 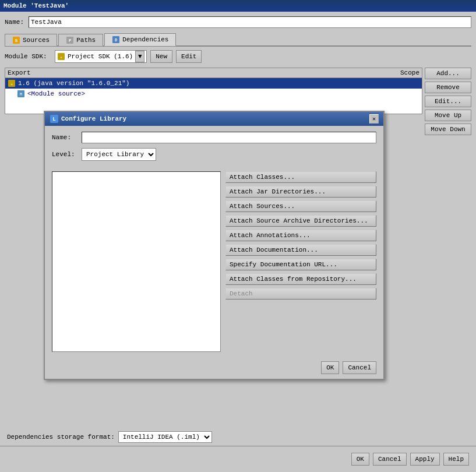 What do you see at coordinates (214, 119) in the screenshot?
I see `dialog-title-bar: L Configure Library ✕` at bounding box center [214, 119].